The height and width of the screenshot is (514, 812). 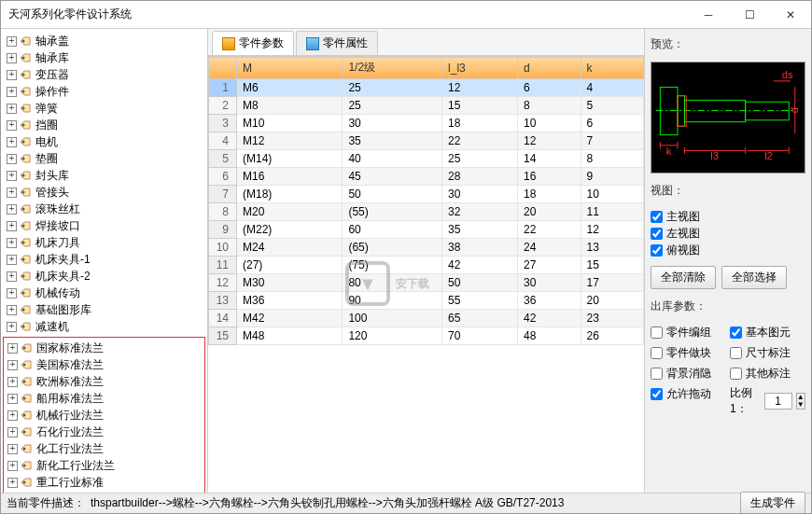 What do you see at coordinates (105, 398) in the screenshot?
I see `tree-item: +船用标准法兰` at bounding box center [105, 398].